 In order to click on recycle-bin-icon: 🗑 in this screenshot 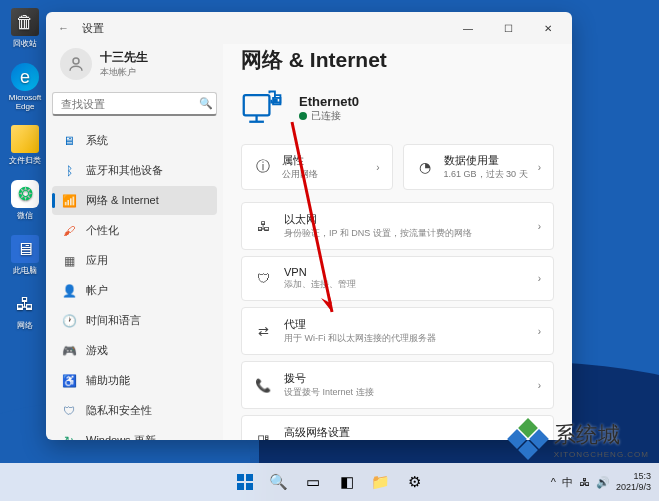, I will do `click(25, 22)`.